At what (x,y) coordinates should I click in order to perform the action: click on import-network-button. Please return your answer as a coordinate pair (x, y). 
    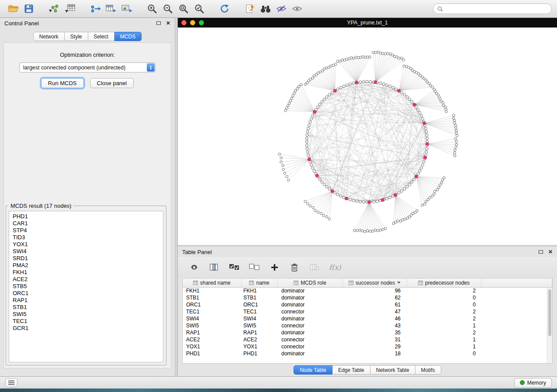
    Looking at the image, I should click on (54, 9).